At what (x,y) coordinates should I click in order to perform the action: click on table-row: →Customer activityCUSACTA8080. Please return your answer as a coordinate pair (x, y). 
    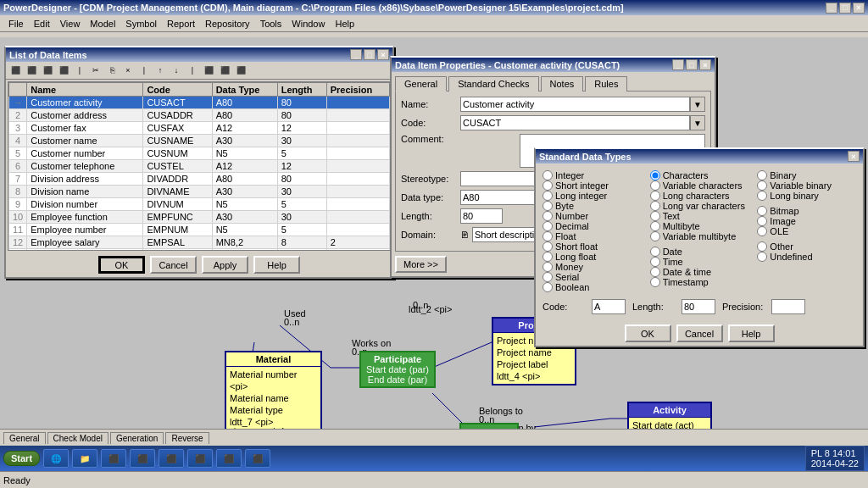
    Looking at the image, I should click on (200, 103).